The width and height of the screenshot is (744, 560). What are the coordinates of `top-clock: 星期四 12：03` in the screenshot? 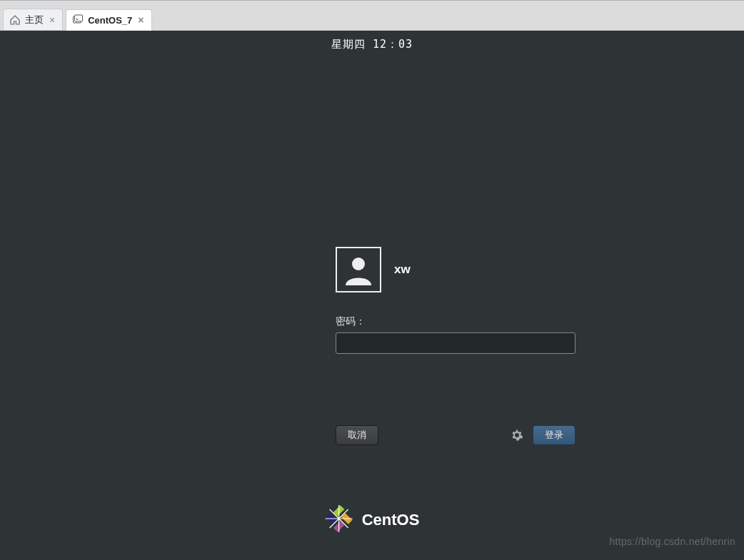 It's located at (372, 44).